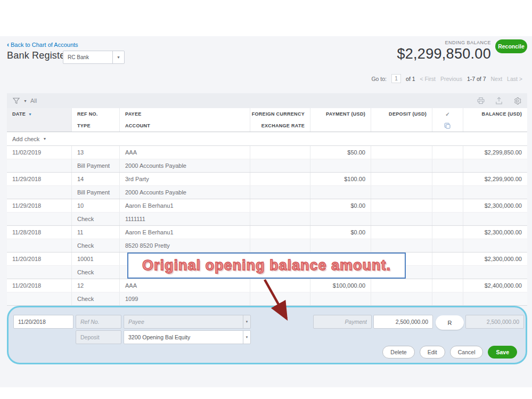 This screenshot has width=532, height=399. Describe the element at coordinates (468, 43) in the screenshot. I see `ending-balance-label: ENDING BALANCE` at that location.